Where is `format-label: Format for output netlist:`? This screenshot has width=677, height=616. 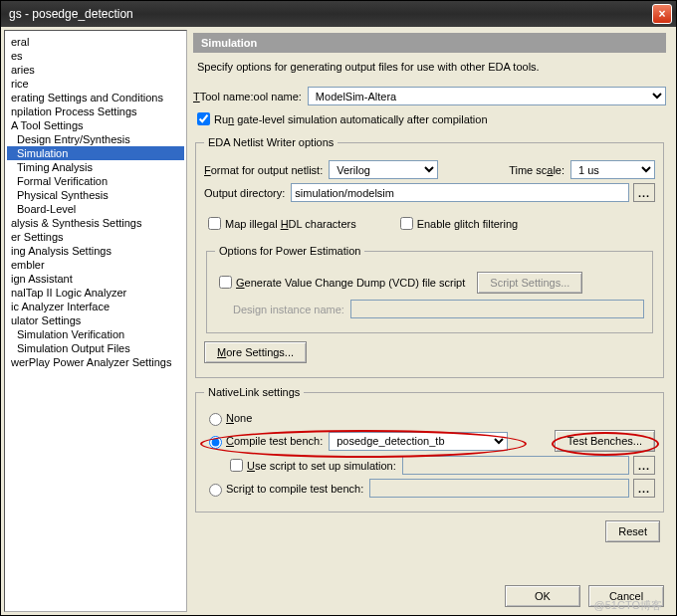
format-label: Format for output netlist: is located at coordinates (263, 170).